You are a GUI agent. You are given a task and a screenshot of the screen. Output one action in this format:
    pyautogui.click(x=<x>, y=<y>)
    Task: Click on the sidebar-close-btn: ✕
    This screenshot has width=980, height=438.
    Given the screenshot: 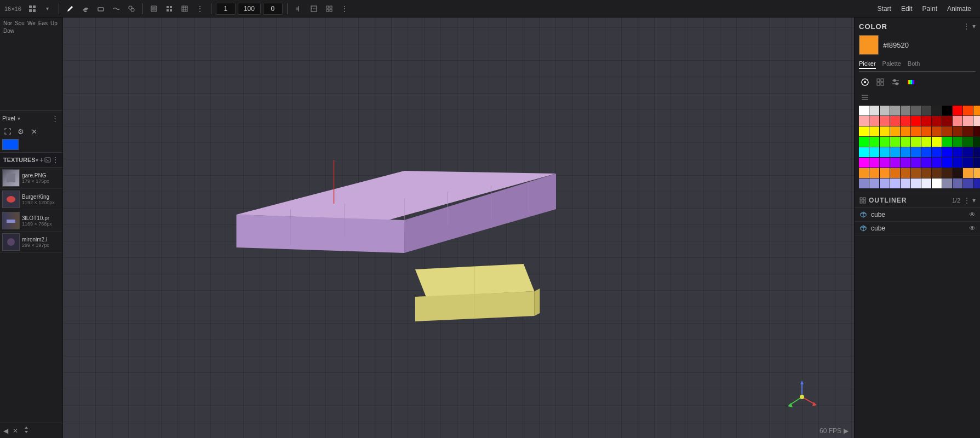 What is the action you would take?
    pyautogui.click(x=15, y=431)
    